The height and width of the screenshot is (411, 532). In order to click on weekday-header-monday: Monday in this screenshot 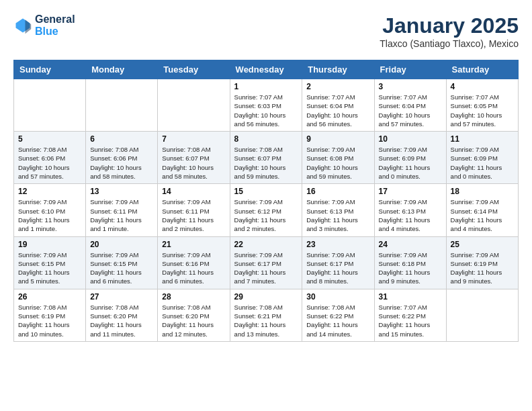, I will do `click(122, 70)`.